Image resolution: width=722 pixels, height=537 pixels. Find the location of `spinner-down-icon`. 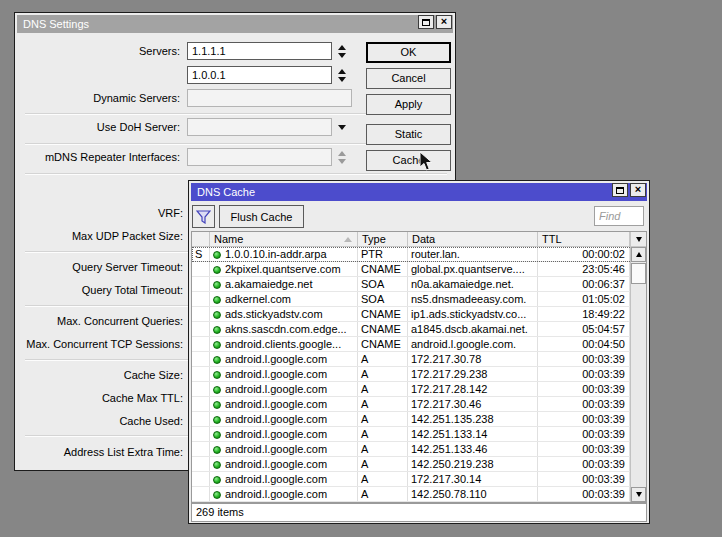

spinner-down-icon is located at coordinates (342, 56).